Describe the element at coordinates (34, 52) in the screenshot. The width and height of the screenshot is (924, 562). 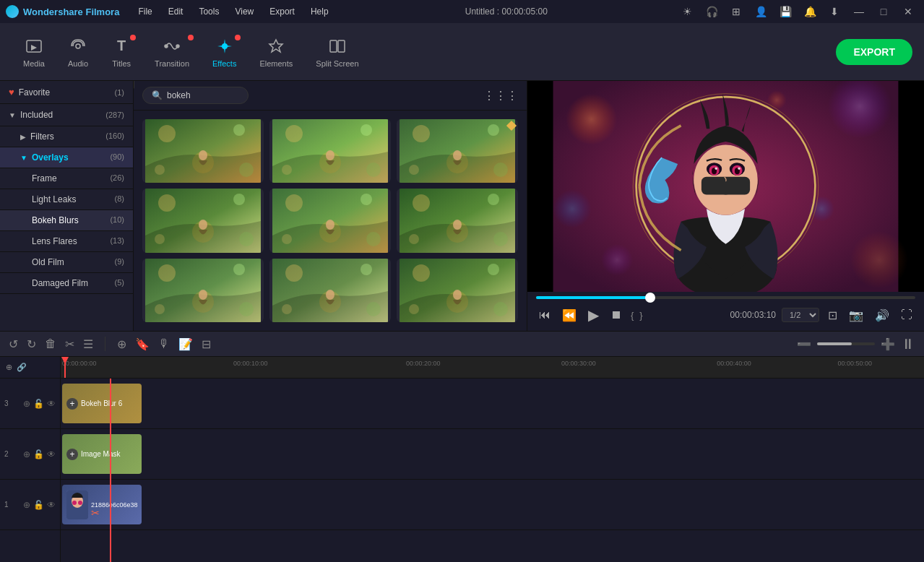
I see `tool-media: Media` at that location.